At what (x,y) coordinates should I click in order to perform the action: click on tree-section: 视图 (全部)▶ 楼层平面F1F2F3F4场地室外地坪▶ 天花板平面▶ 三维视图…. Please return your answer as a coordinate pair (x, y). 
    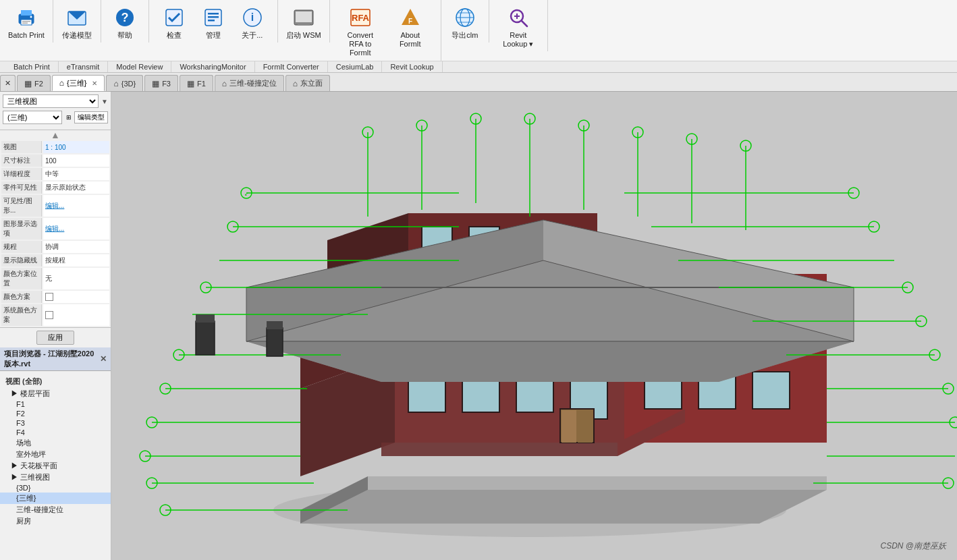
    Looking at the image, I should click on (55, 451).